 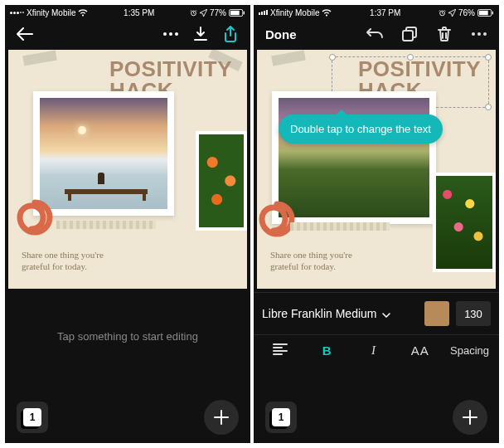 I want to click on font-name-label: Libre Franklin Medium, so click(x=320, y=314).